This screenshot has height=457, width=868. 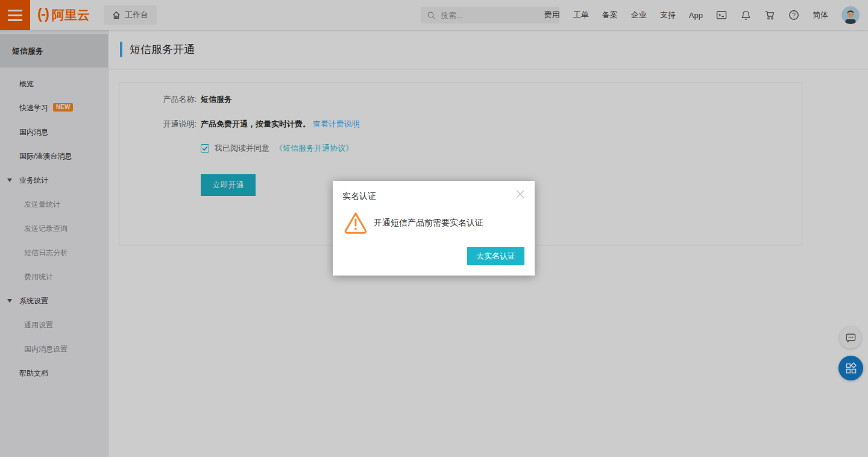 What do you see at coordinates (434, 228) in the screenshot?
I see `real-name-verification-modal: 实名认证 开通短信产品前需要实名认证 去实名认证` at bounding box center [434, 228].